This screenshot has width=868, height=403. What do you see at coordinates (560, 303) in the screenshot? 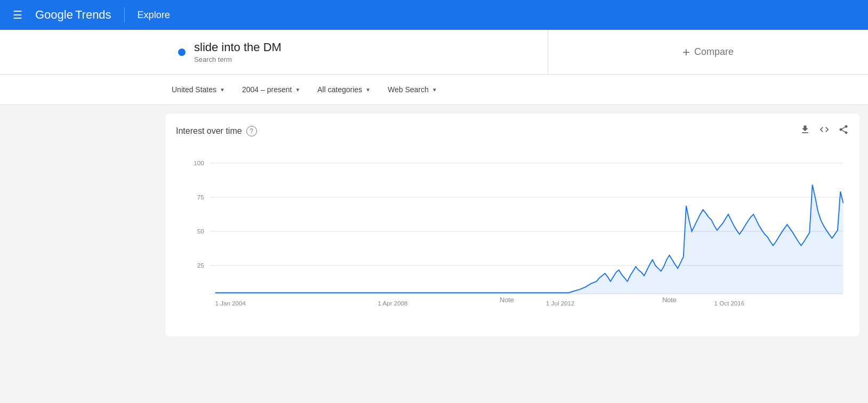
I see `svg-text: 1 Jul 2012` at bounding box center [560, 303].